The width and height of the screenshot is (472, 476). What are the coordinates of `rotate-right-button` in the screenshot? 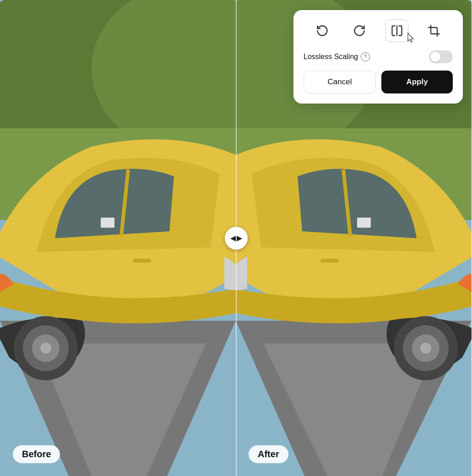 It's located at (359, 31).